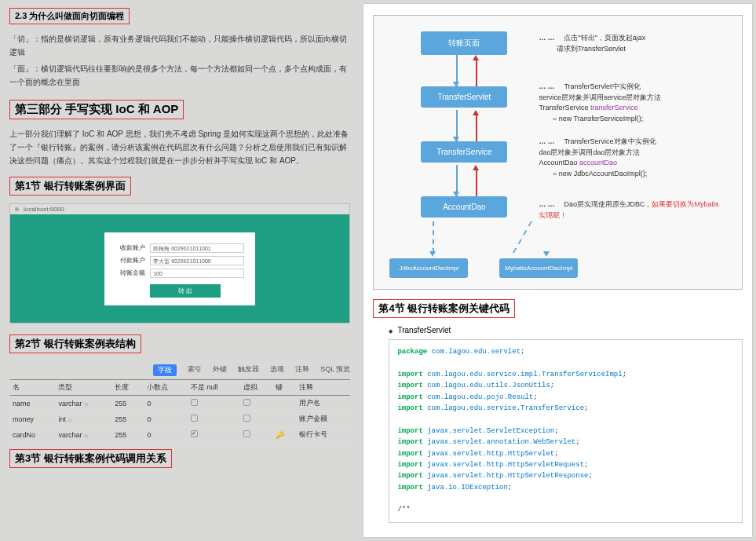 This screenshot has width=756, height=541. What do you see at coordinates (197, 261) in the screenshot?
I see `input-payer: 李大雷 6029621011000` at bounding box center [197, 261].